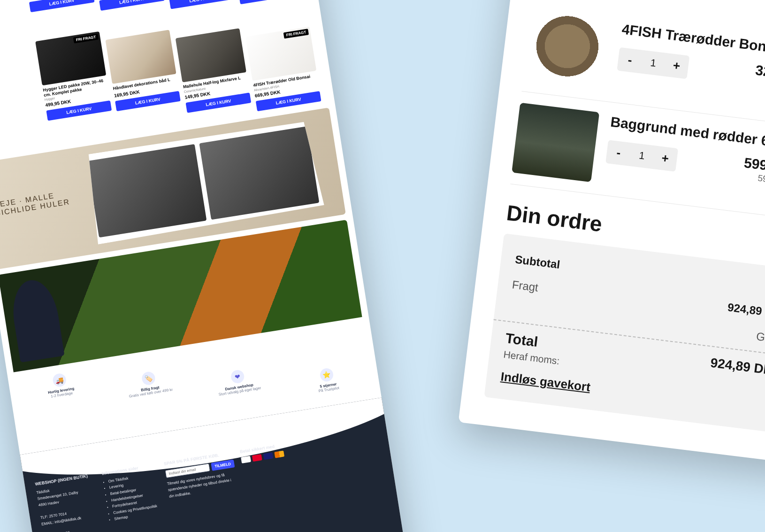  I want to click on footer-cvr: CVR: 39811659, so click(71, 528).